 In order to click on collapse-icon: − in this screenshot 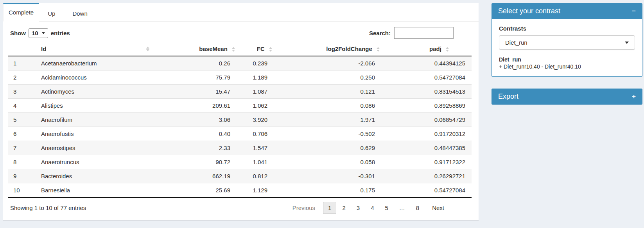, I will do `click(634, 11)`.